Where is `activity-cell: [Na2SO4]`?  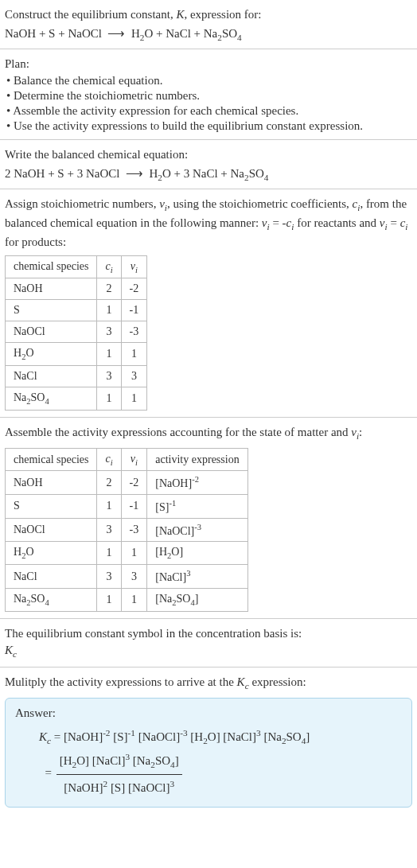
activity-cell: [Na2SO4] is located at coordinates (197, 600).